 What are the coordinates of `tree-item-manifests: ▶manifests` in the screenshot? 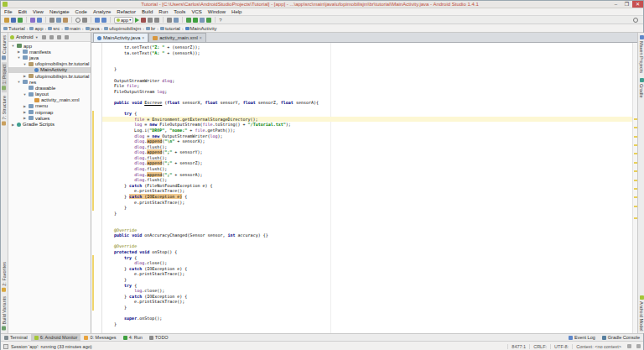 It's located at (49, 52).